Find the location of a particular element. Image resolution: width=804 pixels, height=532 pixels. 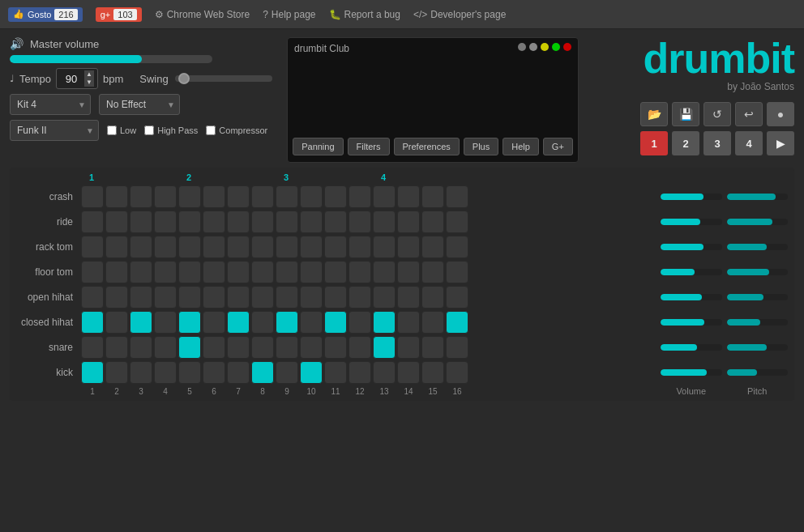

filters-button: Filters is located at coordinates (369, 147).